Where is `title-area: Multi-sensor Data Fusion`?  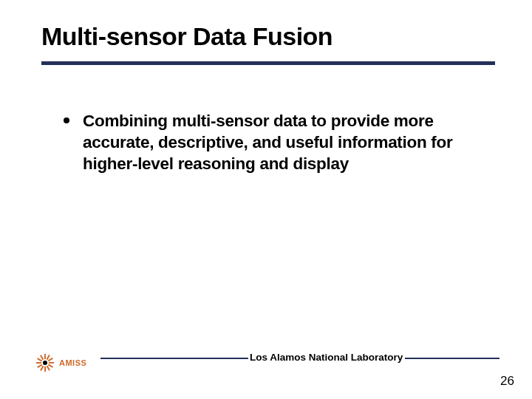
title-area: Multi-sensor Data Fusion is located at coordinates (272, 44).